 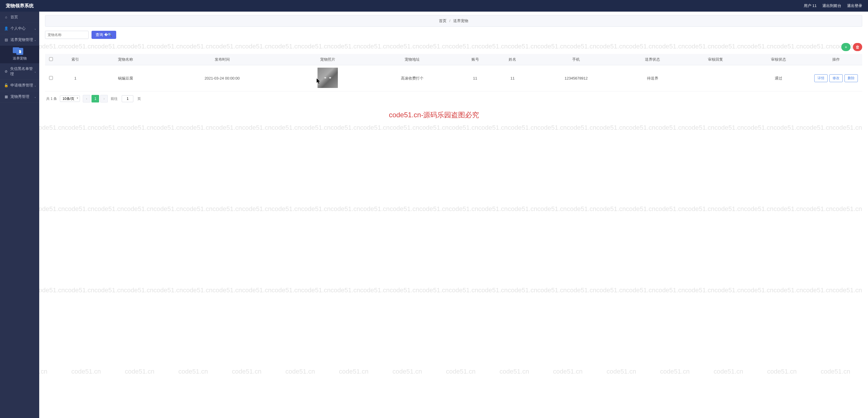 I want to click on sidebar-item-adopt-apply: 🔓 申请领养管理 ⌄, so click(x=20, y=86).